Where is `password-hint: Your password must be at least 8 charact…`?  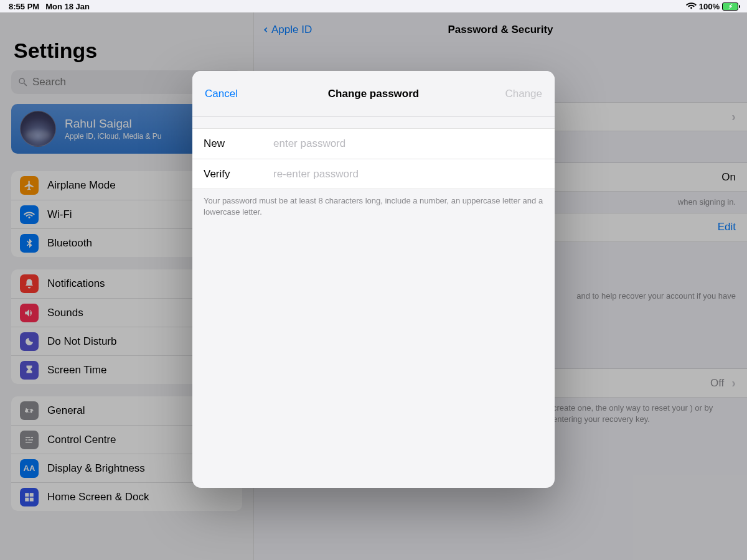
password-hint: Your password must be at least 8 charact… is located at coordinates (374, 207).